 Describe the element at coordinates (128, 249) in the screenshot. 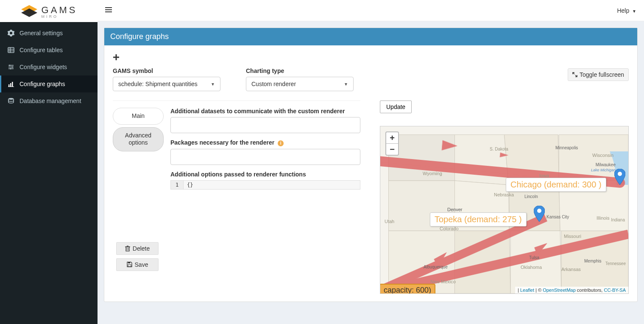

I see `trash-icon` at that location.